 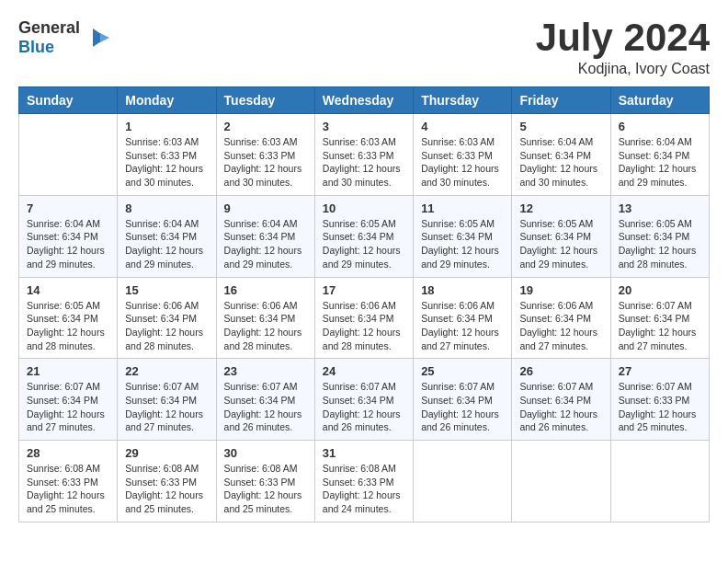 What do you see at coordinates (364, 101) in the screenshot?
I see `calendar-header-row: SundayMondayTuesdayWednesdayThursdayFrid…` at bounding box center [364, 101].